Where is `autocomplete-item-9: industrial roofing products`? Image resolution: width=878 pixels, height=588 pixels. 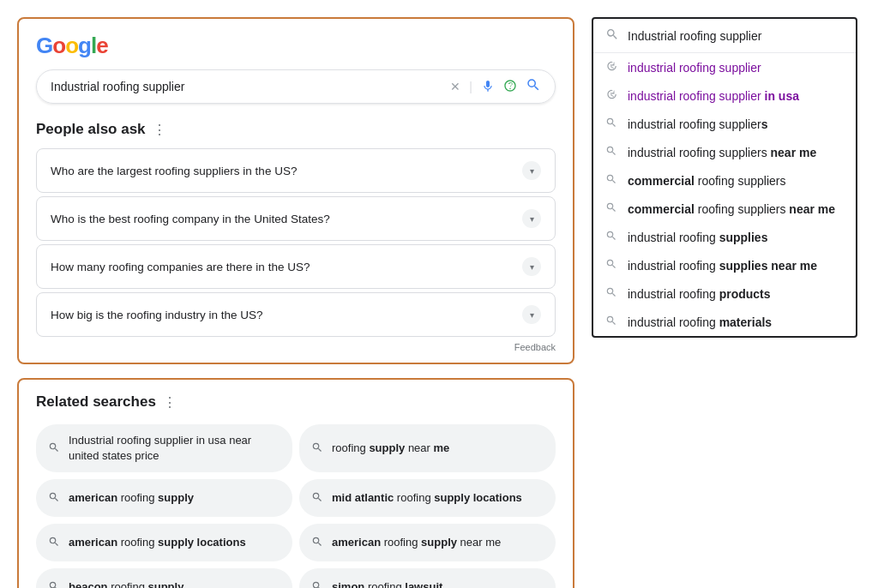 autocomplete-item-9: industrial roofing products is located at coordinates (725, 293).